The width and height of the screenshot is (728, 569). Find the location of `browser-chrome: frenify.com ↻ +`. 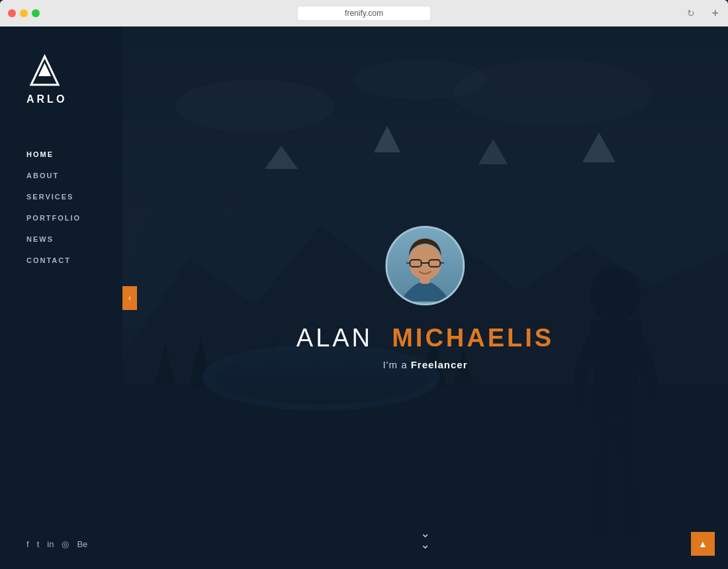

browser-chrome: frenify.com ↻ + is located at coordinates (364, 13).